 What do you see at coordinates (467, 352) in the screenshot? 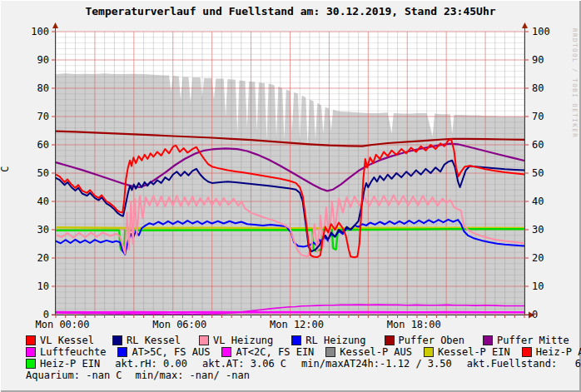
I see `legend-item: Kessel-P EIN` at bounding box center [467, 352].